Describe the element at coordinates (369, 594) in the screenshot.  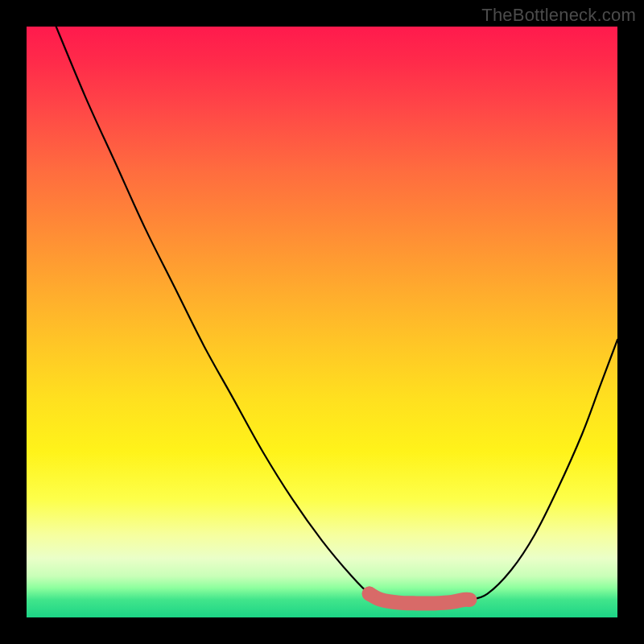
I see `optimal-dot-marker` at that location.